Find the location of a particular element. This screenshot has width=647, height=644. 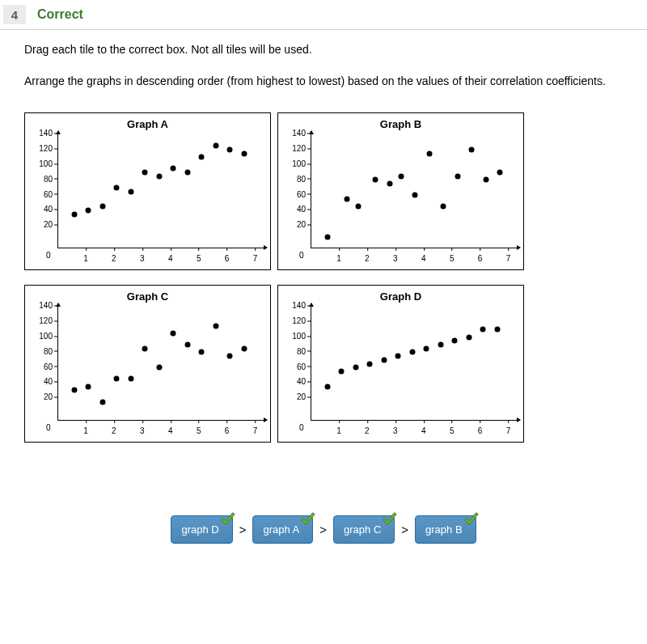

chart-c: Graph C0204060801001201401234567 is located at coordinates (147, 364).